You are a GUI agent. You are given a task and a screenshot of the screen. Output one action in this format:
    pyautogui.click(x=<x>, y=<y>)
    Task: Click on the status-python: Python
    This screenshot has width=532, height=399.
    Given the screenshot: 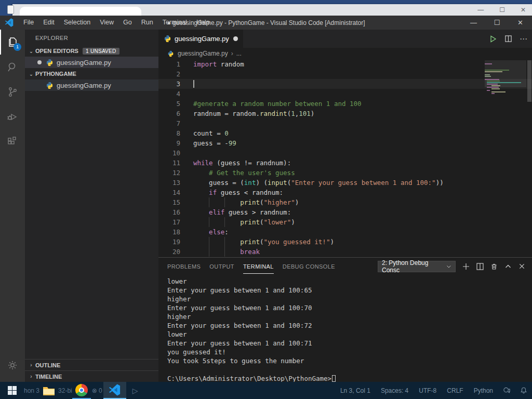 What is the action you would take?
    pyautogui.click(x=483, y=391)
    